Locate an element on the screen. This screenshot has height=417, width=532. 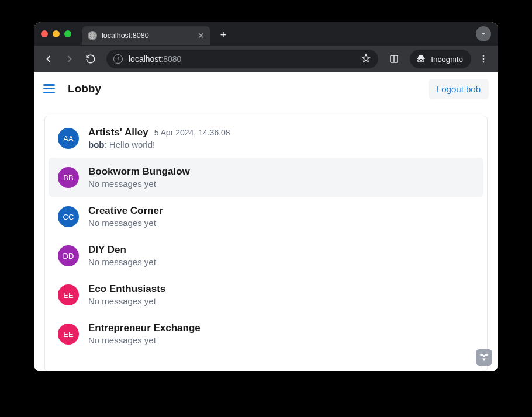
item-body: Bookworm BungalowNo messages yet is located at coordinates (281, 178).